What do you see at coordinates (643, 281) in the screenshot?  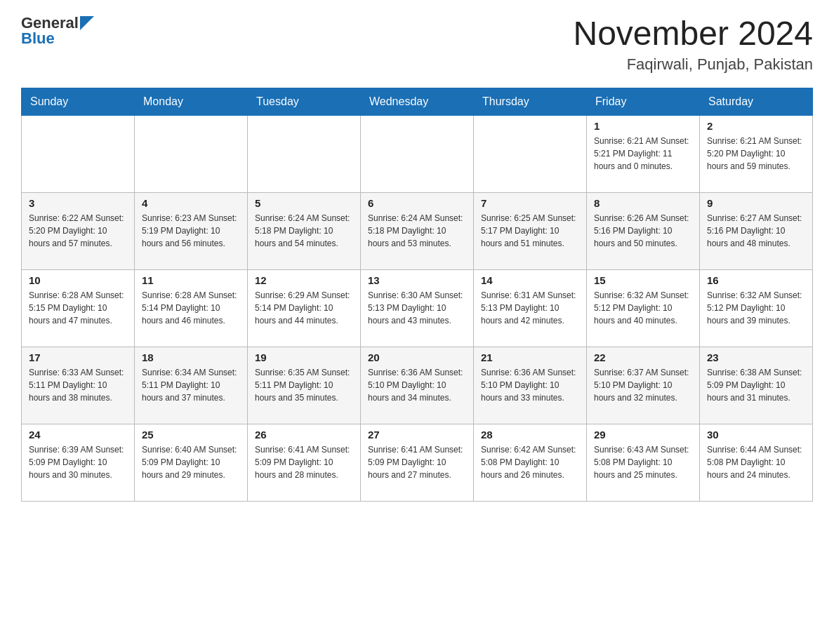 I see `day-number: 15` at bounding box center [643, 281].